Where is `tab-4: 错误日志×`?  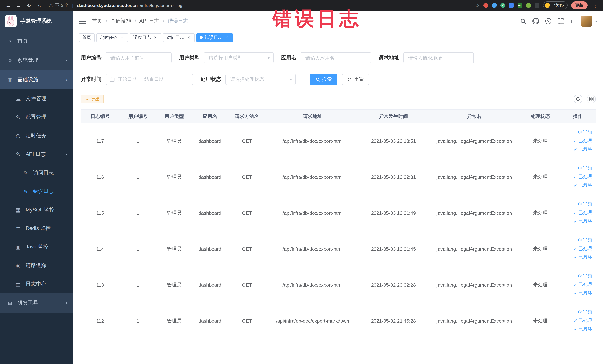 tab-4: 错误日志× is located at coordinates (215, 37).